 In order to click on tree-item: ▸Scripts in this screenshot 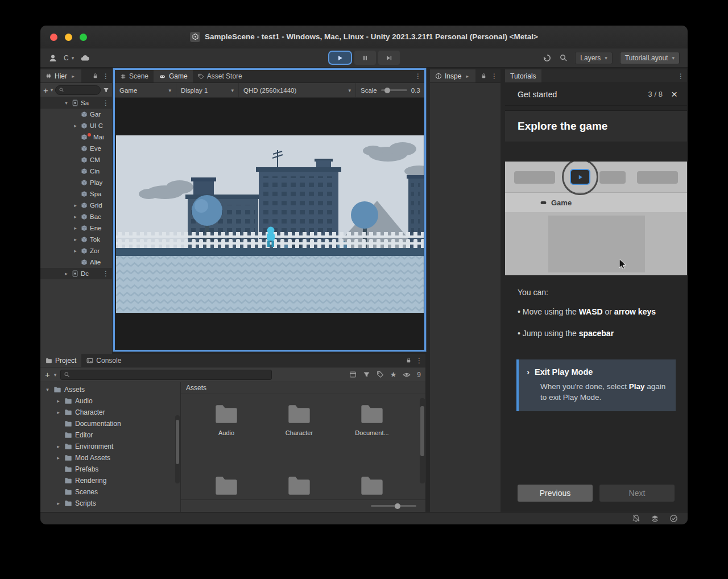, I will do `click(110, 503)`.